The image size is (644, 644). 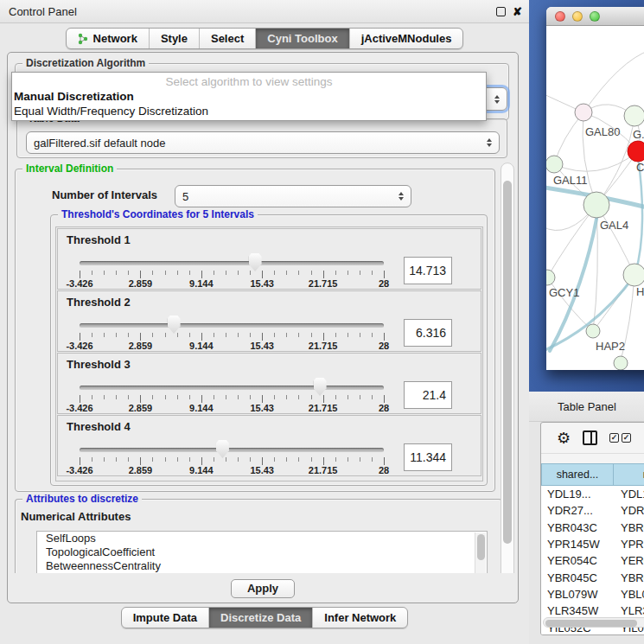 I want to click on node-label: HAP2, so click(x=610, y=346).